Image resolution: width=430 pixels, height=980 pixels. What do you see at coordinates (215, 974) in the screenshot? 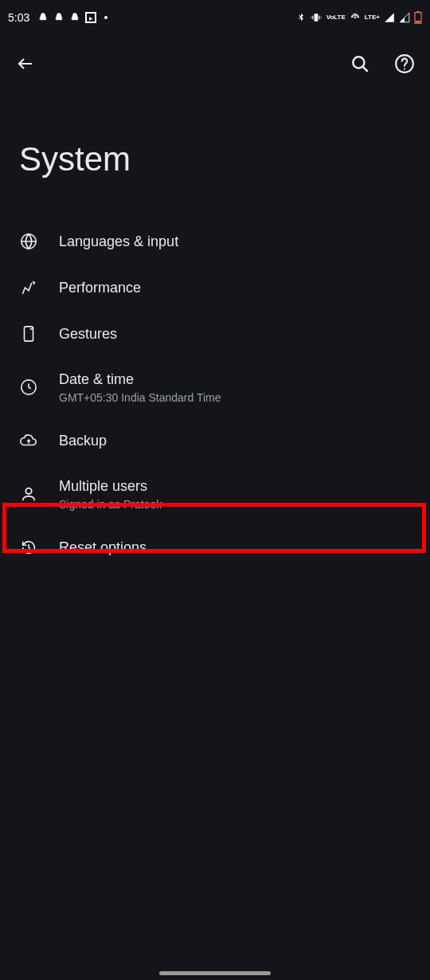
I see `nav-home-indicator` at bounding box center [215, 974].